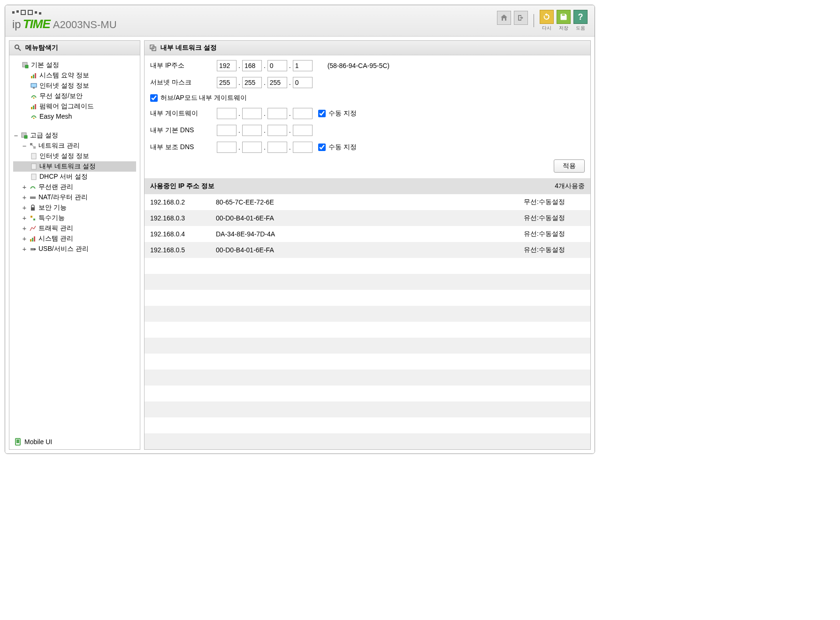 This screenshot has width=840, height=620. I want to click on sdns-manual-label: 수동 지정, so click(343, 147).